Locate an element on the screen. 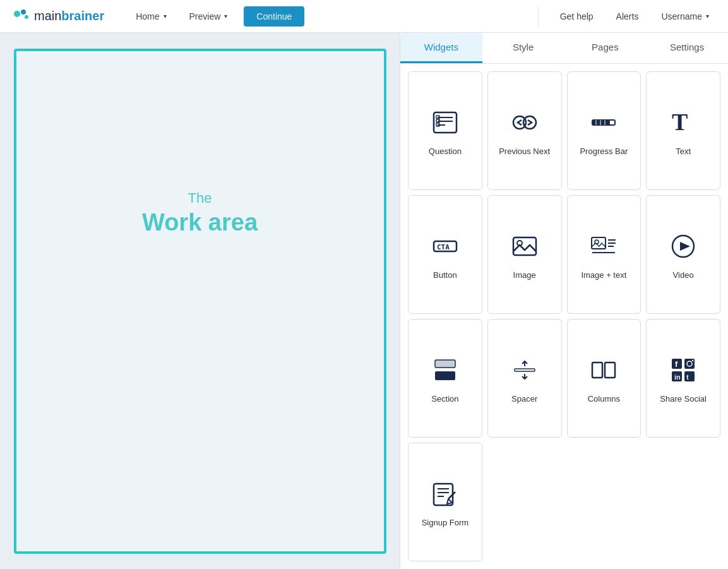 The height and width of the screenshot is (569, 728). panel-tabs: Widgets Style Pages Settings is located at coordinates (564, 48).